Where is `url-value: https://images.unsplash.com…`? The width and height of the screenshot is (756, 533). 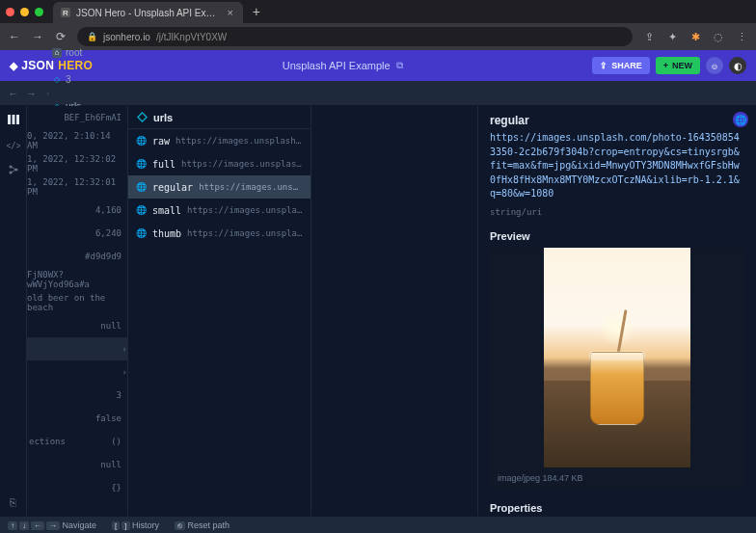 url-value: https://images.unsplash.com… is located at coordinates (251, 187).